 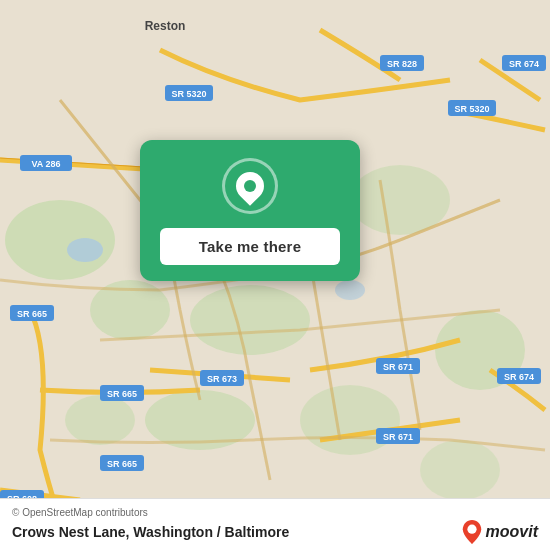 I want to click on location-pin-icon, so click(x=250, y=186).